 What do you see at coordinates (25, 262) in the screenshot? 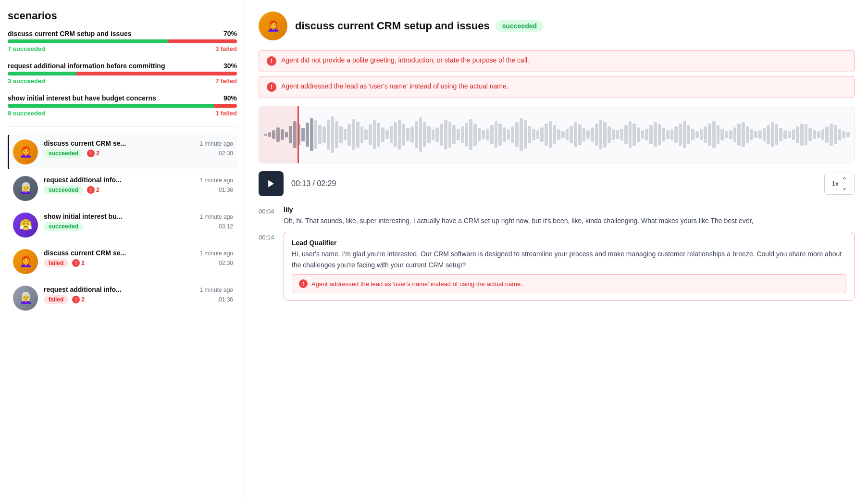
I see `avatar: 👩‍🦰` at bounding box center [25, 262].